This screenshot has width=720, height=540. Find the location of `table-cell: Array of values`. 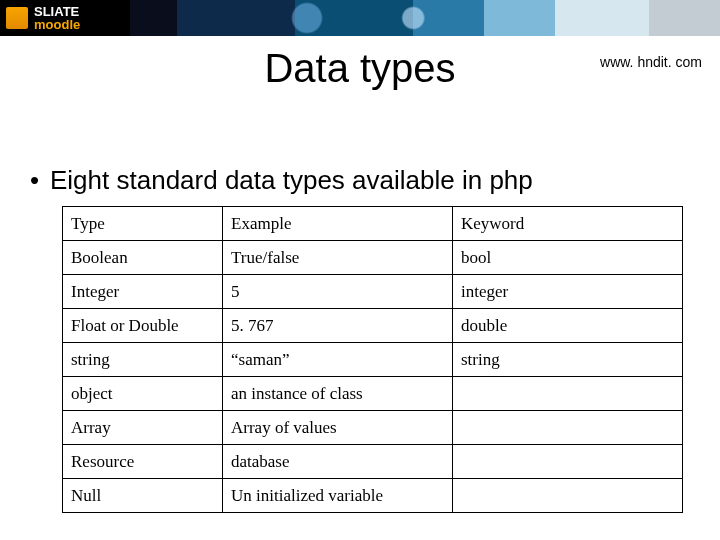

table-cell: Array of values is located at coordinates (338, 428).